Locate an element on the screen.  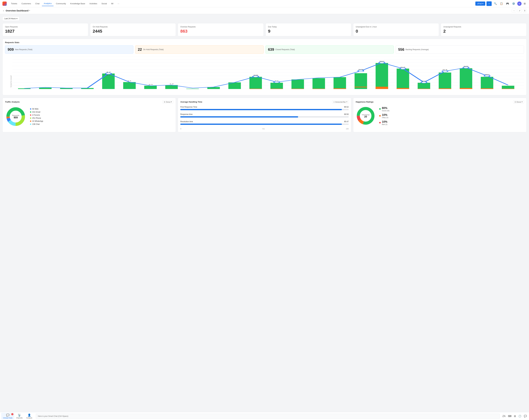
handling-type-button: ≡ Horizontal Bar ▾ is located at coordinates (341, 102).